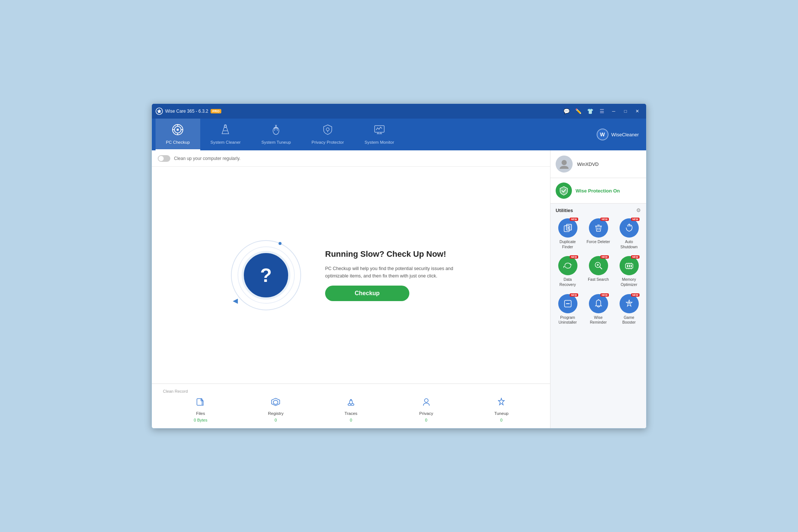 The height and width of the screenshot is (532, 798). Describe the element at coordinates (629, 304) in the screenshot. I see `game-booster-icon-wrap: NEW` at that location.